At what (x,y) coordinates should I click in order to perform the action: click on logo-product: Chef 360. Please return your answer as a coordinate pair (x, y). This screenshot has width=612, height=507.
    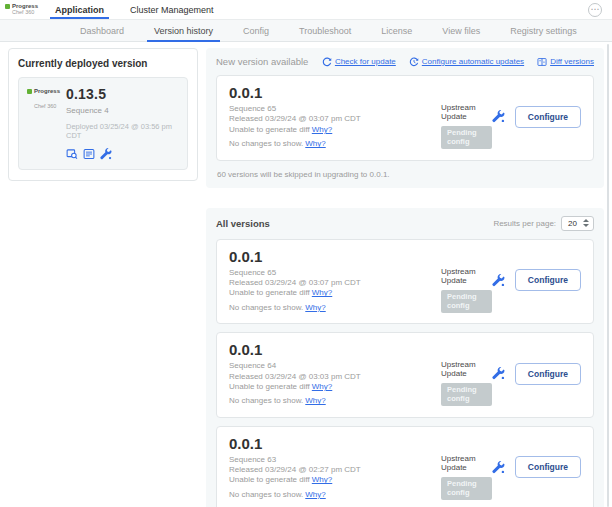
    Looking at the image, I should click on (26, 13).